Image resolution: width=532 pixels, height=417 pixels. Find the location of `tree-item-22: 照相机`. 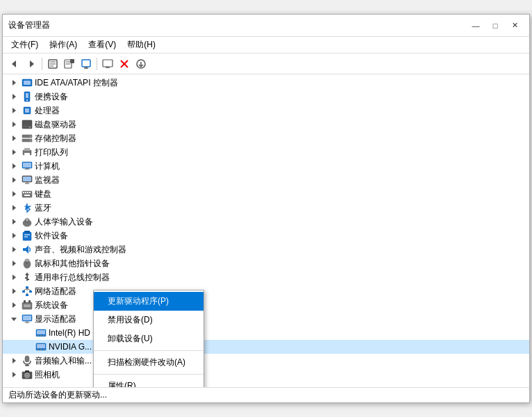

tree-item-22: 照相机 is located at coordinates (266, 375).